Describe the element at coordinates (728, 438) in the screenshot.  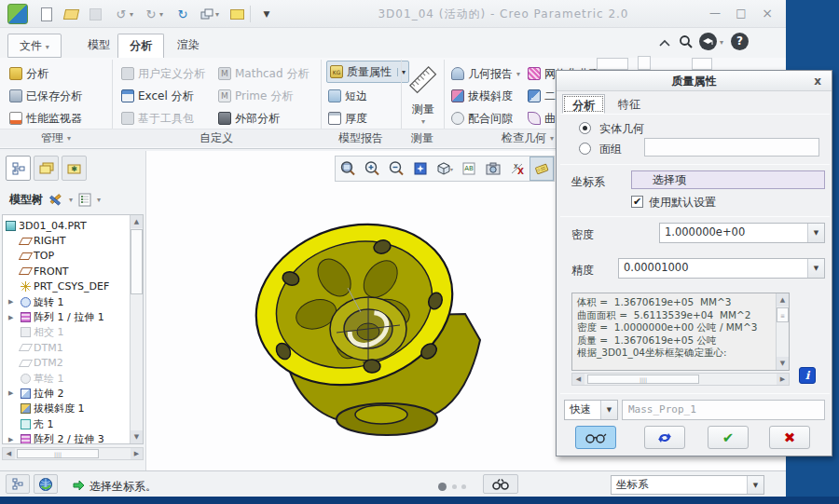
I see `ok-button: ✔` at that location.